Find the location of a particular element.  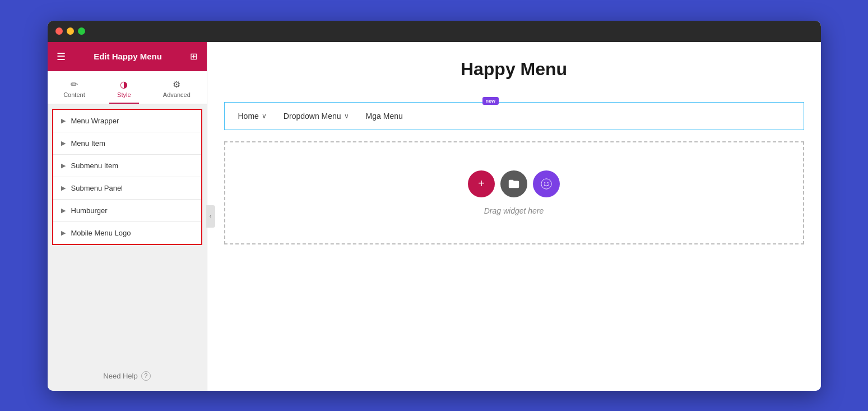

drag-text: Drag widget here is located at coordinates (514, 211).